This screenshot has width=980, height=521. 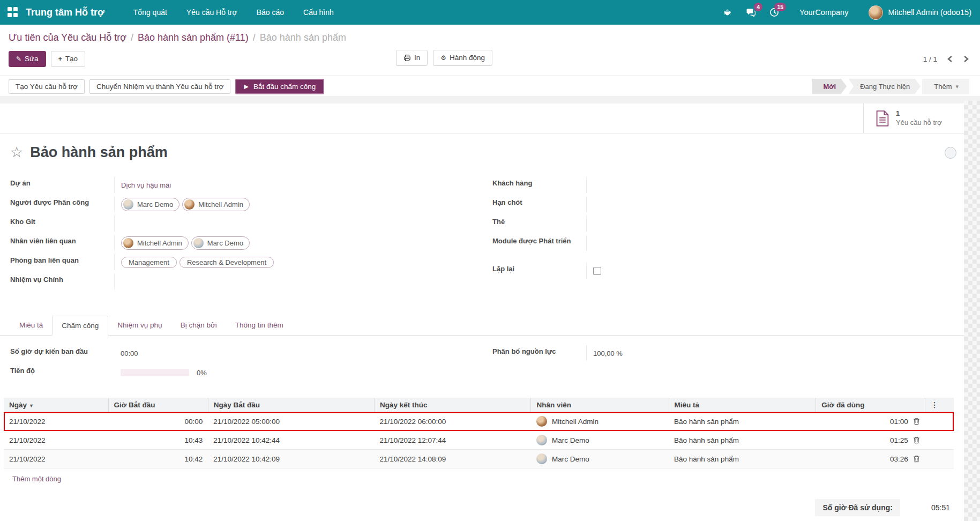 I want to click on department-tag: Management, so click(x=149, y=263).